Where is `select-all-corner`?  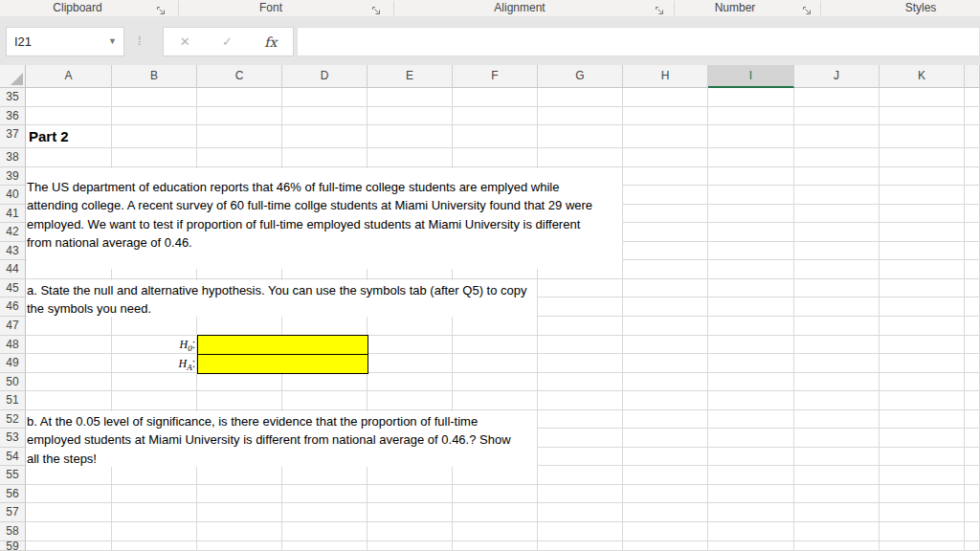 select-all-corner is located at coordinates (13, 77).